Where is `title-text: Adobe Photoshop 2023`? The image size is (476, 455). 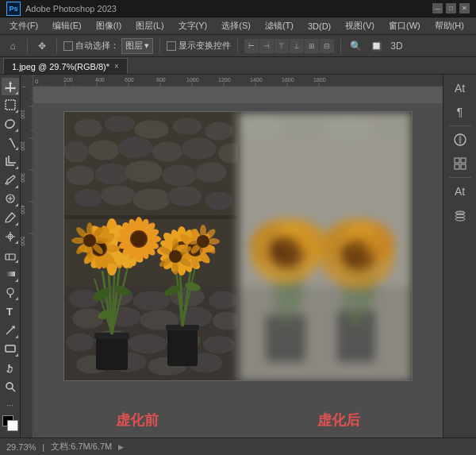 title-text: Adobe Photoshop 2023 is located at coordinates (71, 9).